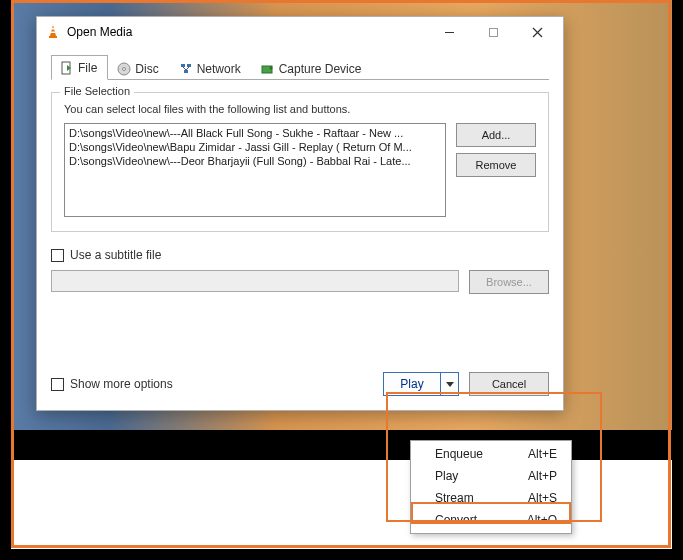 Image resolution: width=683 pixels, height=560 pixels. What do you see at coordinates (454, 498) in the screenshot?
I see `dropdown-label: Stream` at bounding box center [454, 498].